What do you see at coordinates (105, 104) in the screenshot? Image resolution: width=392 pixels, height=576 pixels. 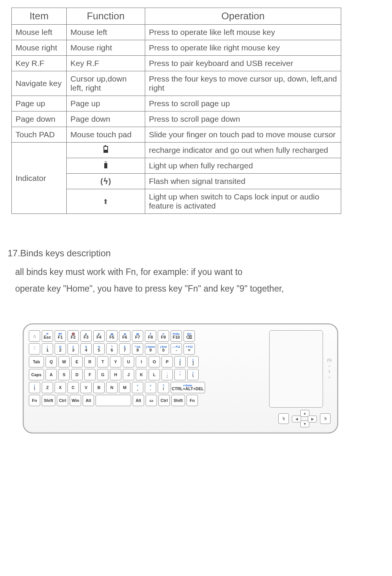 I see `cell-func: Page up` at bounding box center [105, 104].